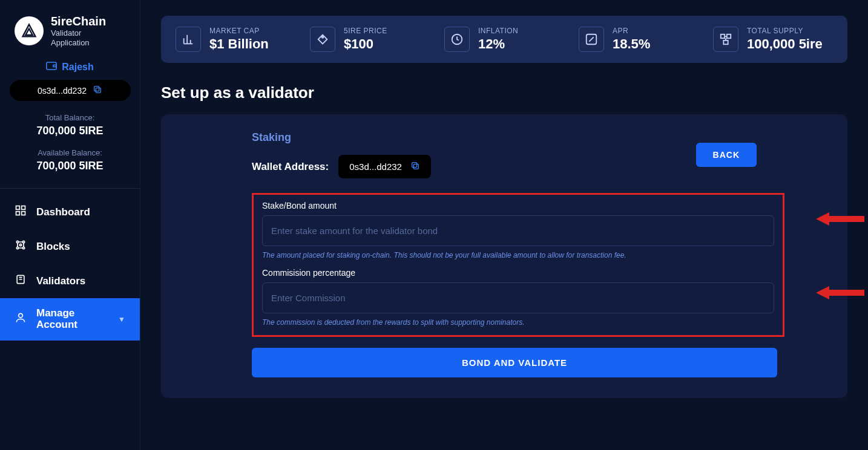 The width and height of the screenshot is (868, 450). Describe the element at coordinates (341, 167) in the screenshot. I see `wallet-address-row: Wallet Address: 0s3d...dd232` at that location.